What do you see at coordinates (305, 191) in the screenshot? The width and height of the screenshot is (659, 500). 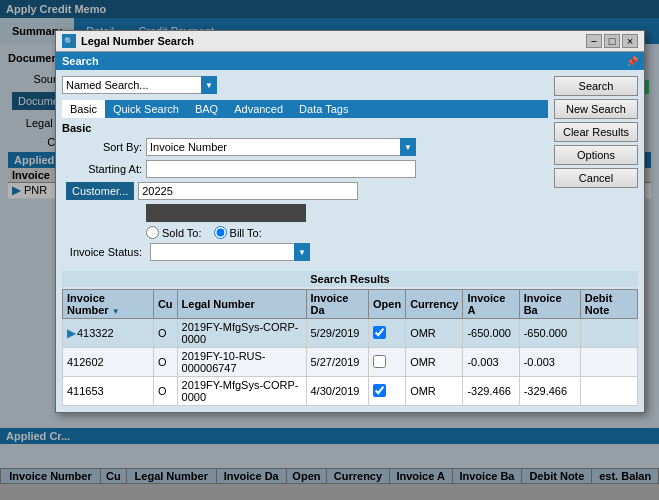 I see `customer-modal-row: Customer...` at bounding box center [305, 191].